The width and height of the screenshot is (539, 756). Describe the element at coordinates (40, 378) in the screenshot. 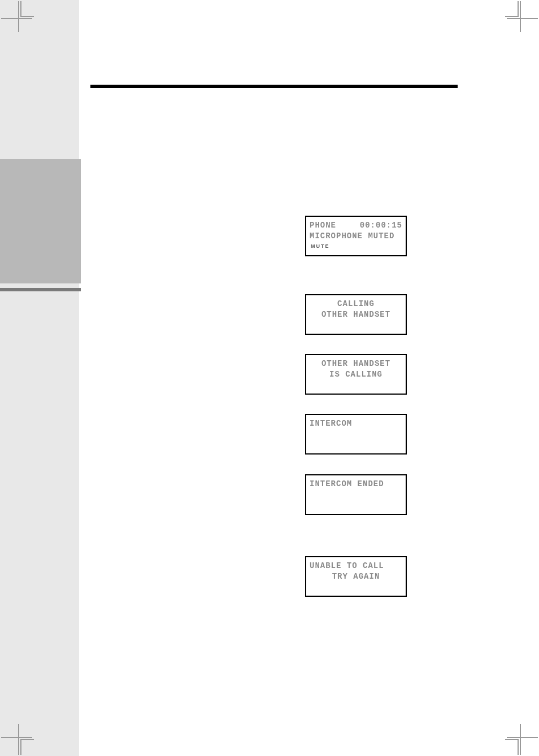

I see `sidebar-background` at that location.